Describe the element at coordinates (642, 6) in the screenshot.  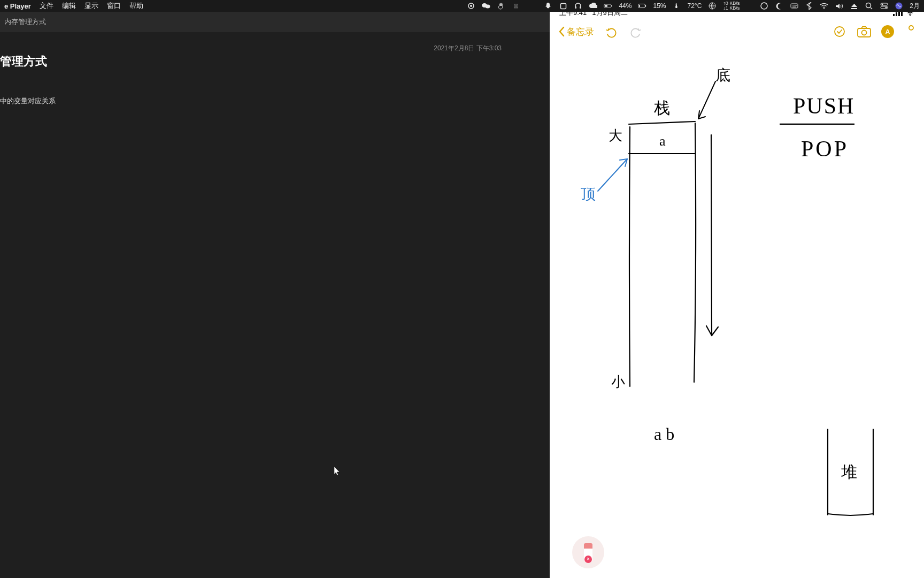
I see `battery2-icon` at that location.